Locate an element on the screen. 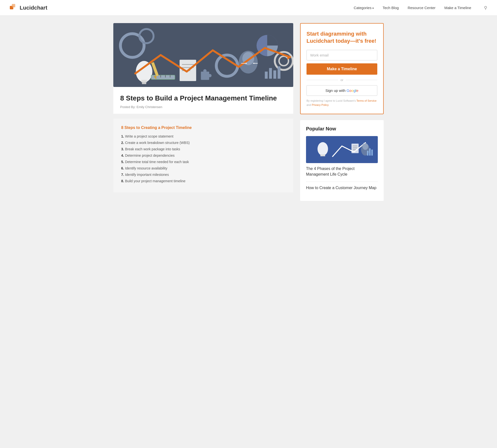 This screenshot has height=448, width=497. logo: Lucidchart is located at coordinates (29, 8).